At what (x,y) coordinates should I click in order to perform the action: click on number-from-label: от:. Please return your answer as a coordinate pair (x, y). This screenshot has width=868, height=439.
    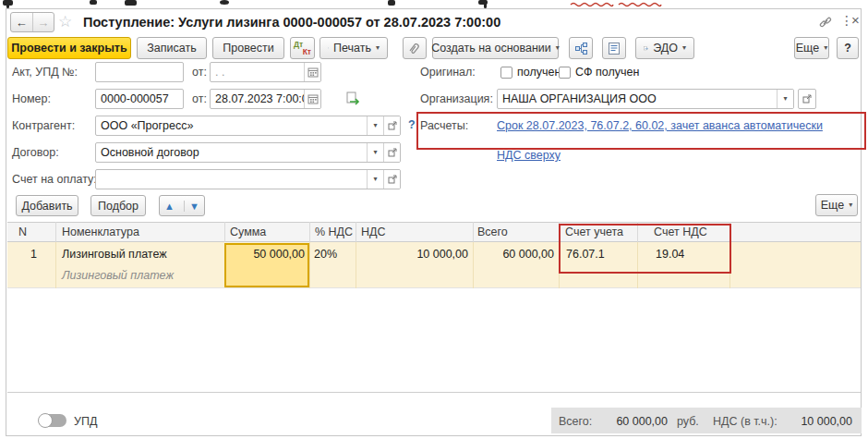
    Looking at the image, I should click on (199, 99).